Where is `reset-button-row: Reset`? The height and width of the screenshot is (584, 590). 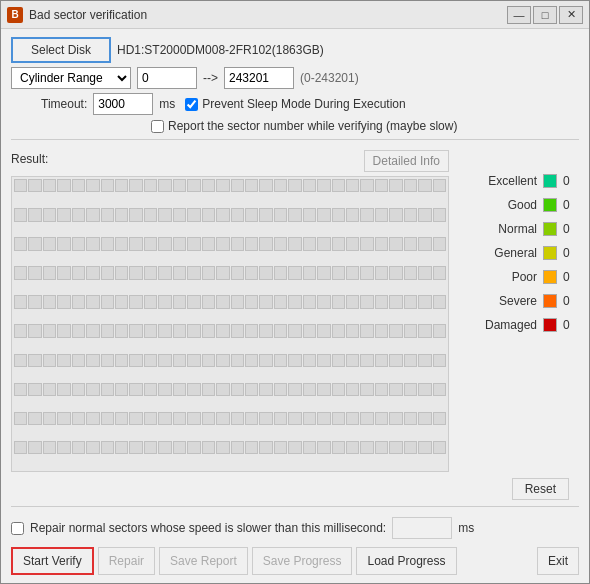 reset-button-row: Reset is located at coordinates (295, 489).